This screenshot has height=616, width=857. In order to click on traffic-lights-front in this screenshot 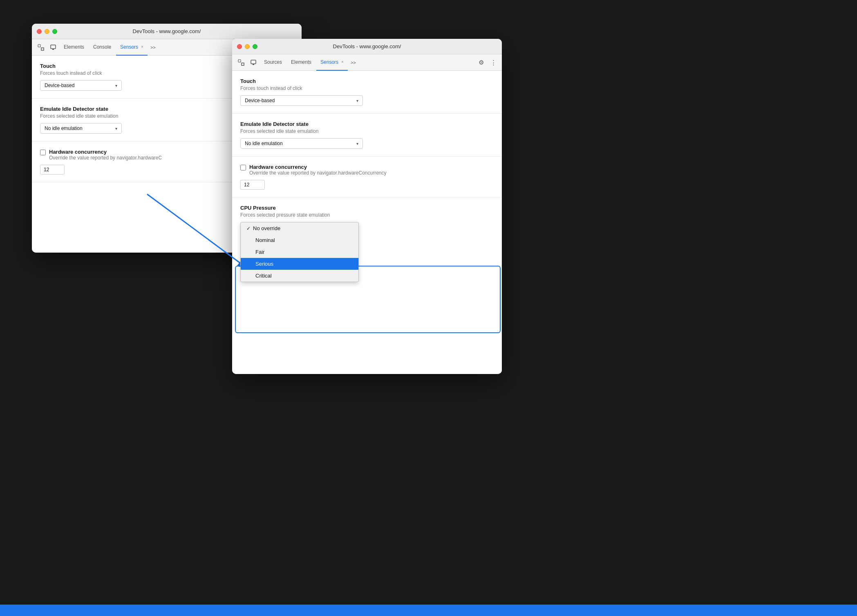, I will do `click(247, 47)`.